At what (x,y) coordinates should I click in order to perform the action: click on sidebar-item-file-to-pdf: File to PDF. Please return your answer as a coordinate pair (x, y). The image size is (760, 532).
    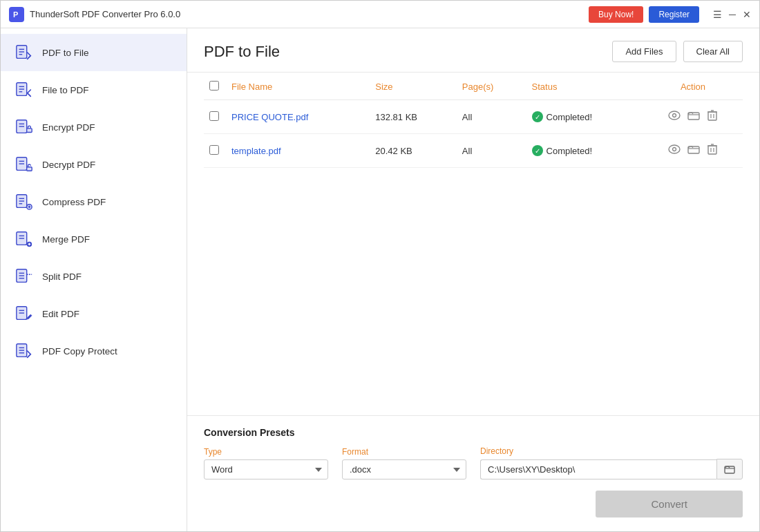
    Looking at the image, I should click on (94, 90).